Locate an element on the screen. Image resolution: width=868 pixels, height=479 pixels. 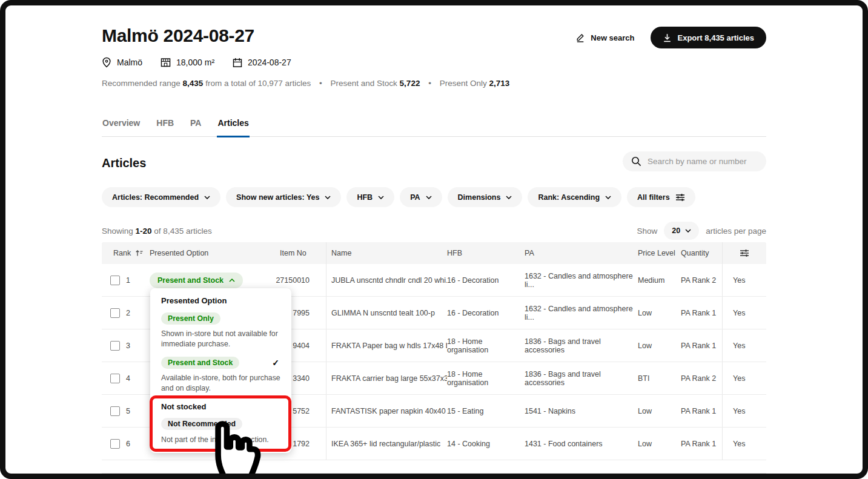
tab: Articles is located at coordinates (233, 128).